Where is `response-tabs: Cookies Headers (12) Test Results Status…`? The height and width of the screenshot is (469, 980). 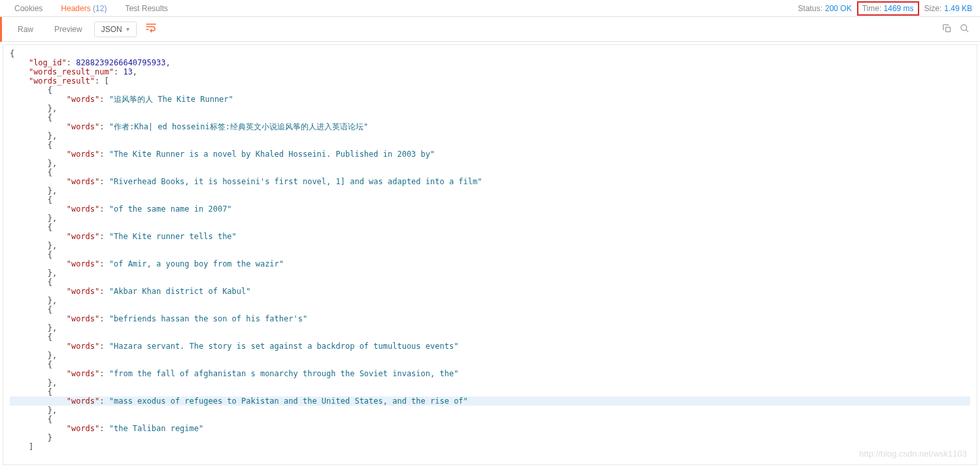 response-tabs: Cookies Headers (12) Test Results Status… is located at coordinates (490, 8).